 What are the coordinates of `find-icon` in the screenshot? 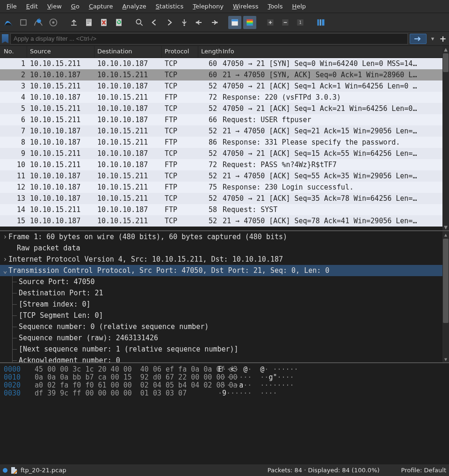 It's located at (139, 22).